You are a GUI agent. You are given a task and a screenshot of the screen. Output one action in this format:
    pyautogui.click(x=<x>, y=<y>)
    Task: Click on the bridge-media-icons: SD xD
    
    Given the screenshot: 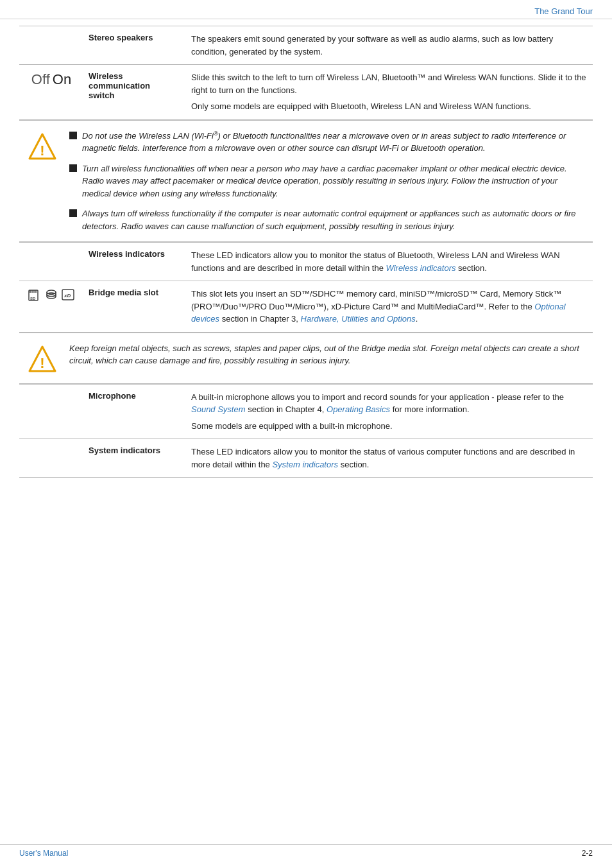 What is the action you would take?
    pyautogui.click(x=51, y=295)
    